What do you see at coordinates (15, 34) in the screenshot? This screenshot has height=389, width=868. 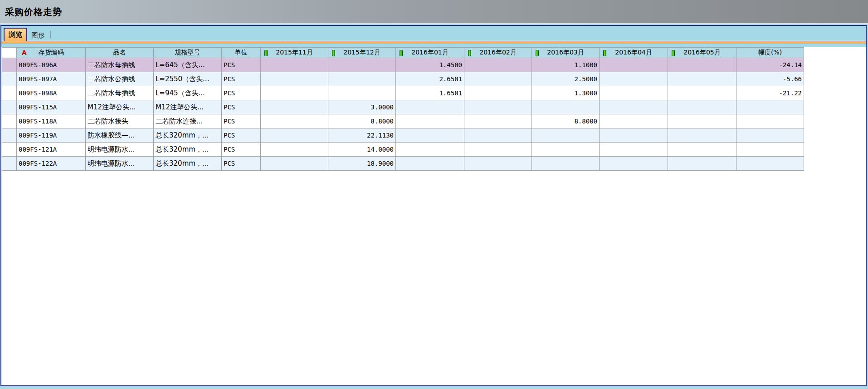 I see `tab-browse: 浏览` at bounding box center [15, 34].